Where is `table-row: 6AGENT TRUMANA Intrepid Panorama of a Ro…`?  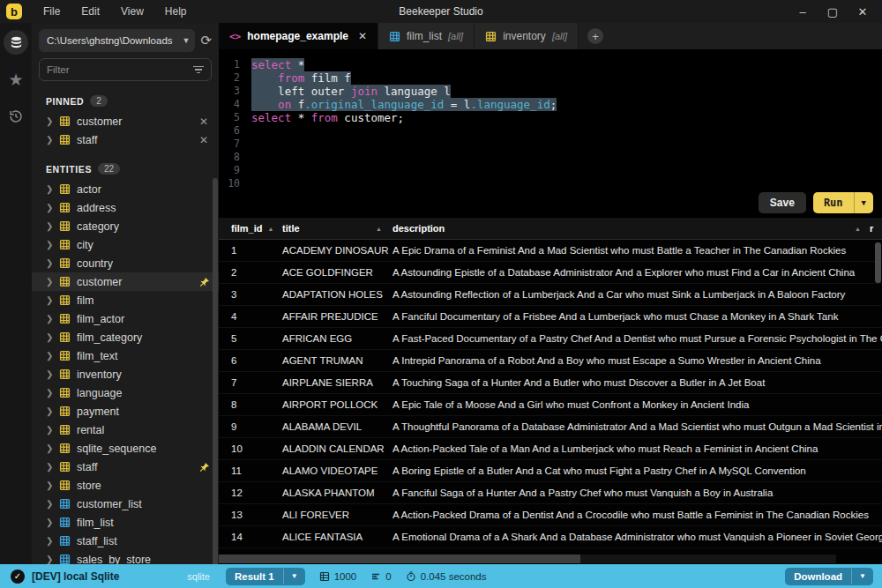 table-row: 6AGENT TRUMANA Intrepid Panorama of a Ro… is located at coordinates (550, 361).